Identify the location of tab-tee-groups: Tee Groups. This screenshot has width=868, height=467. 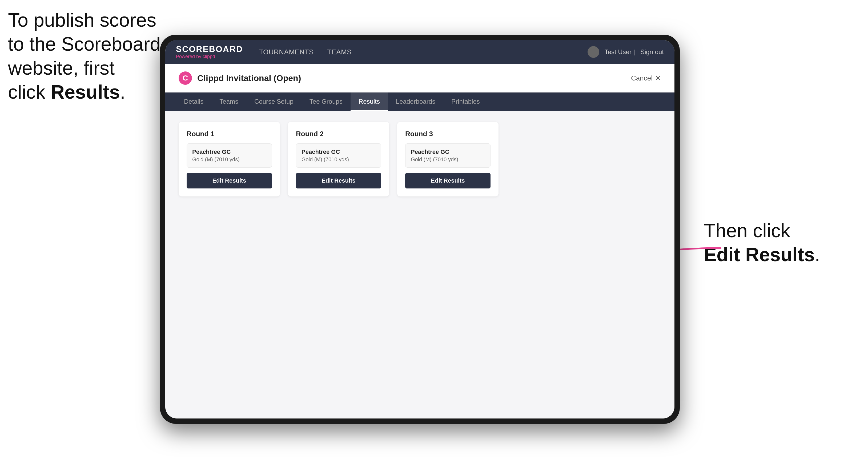
(326, 102).